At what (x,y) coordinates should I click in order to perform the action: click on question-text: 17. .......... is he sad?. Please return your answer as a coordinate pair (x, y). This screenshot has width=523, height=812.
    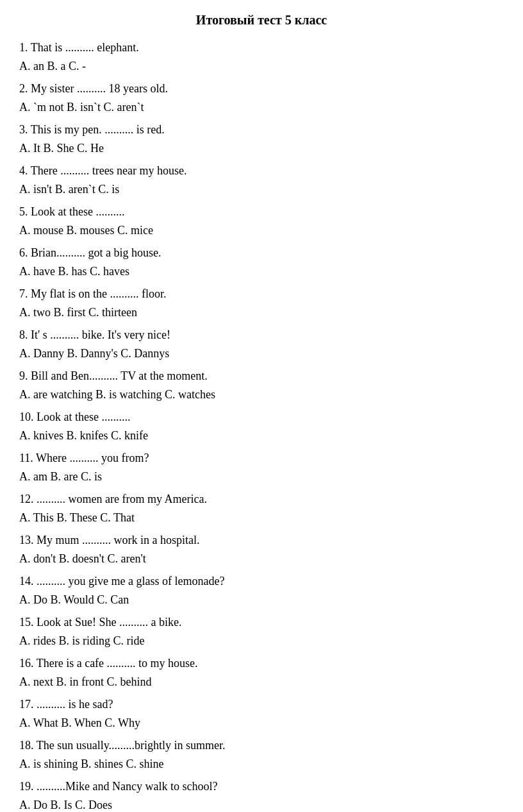
    Looking at the image, I should click on (262, 704).